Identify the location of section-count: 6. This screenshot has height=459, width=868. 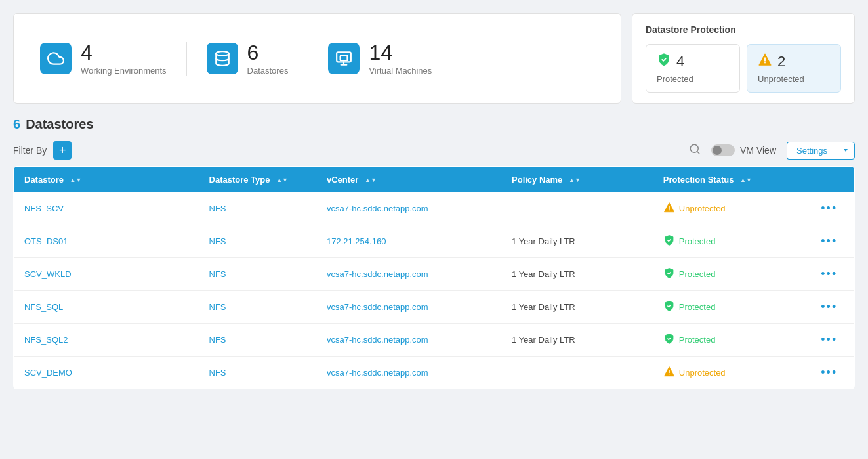
(17, 125).